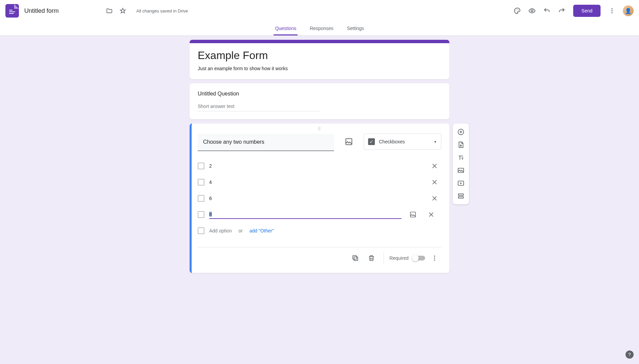 This screenshot has width=639, height=364. What do you see at coordinates (587, 11) in the screenshot?
I see `send-button: Send` at bounding box center [587, 11].